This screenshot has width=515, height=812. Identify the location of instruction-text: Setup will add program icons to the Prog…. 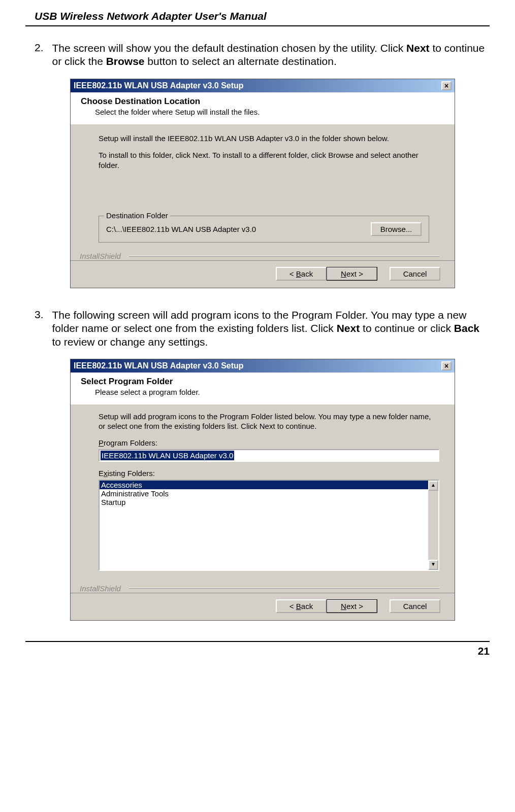
(269, 421).